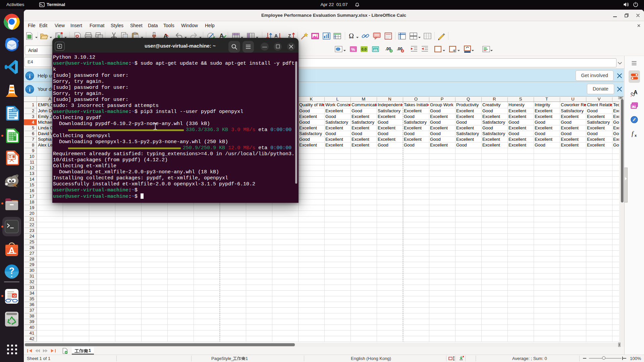 The width and height of the screenshot is (644, 362). I want to click on svg-text: f, so click(633, 133).